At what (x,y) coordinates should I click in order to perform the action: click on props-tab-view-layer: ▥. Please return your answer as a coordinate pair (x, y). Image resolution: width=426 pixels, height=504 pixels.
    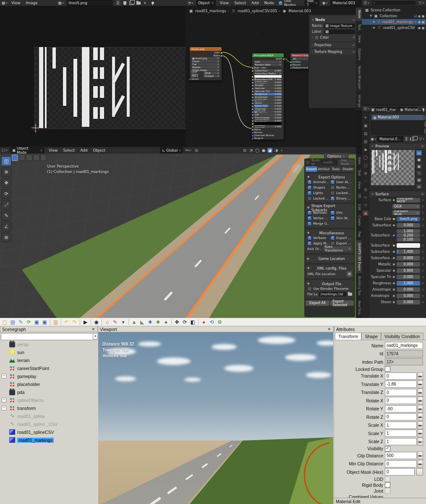
    Looking at the image, I should click on (366, 141).